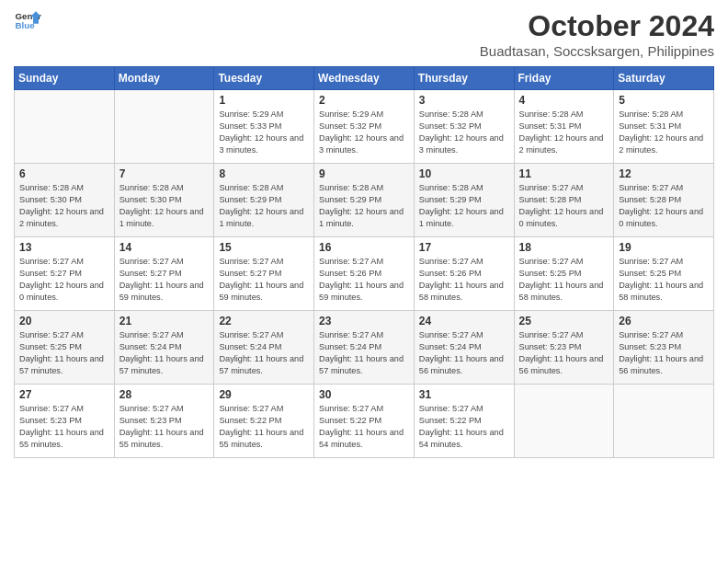  I want to click on calendar-cell-w1-d0, so click(64, 127).